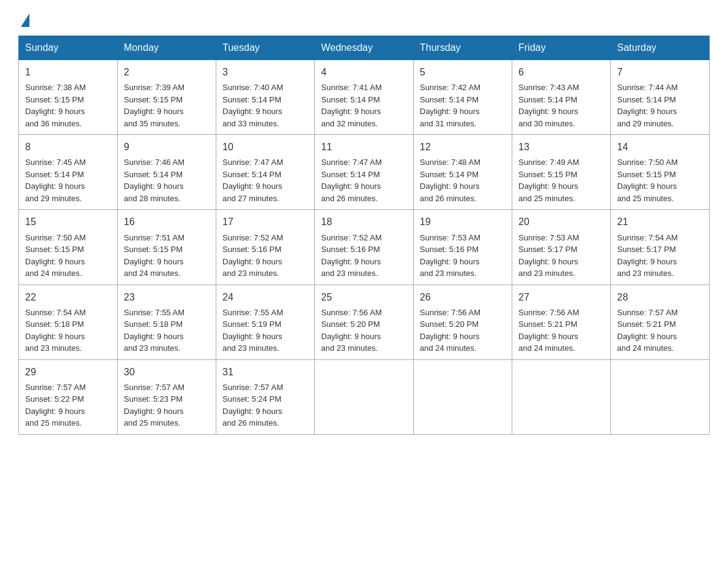 This screenshot has width=728, height=563. Describe the element at coordinates (265, 297) in the screenshot. I see `day-number: 24` at that location.